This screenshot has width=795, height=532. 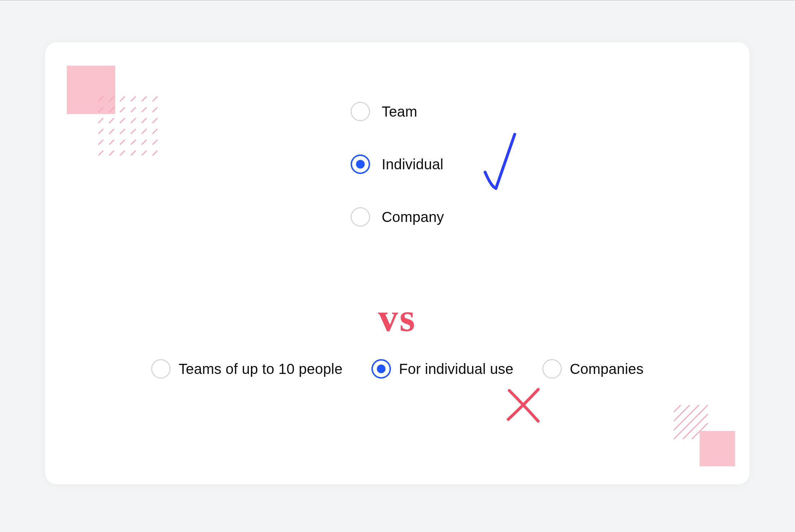 What do you see at coordinates (456, 369) in the screenshot?
I see `radio-label: For individual use` at bounding box center [456, 369].